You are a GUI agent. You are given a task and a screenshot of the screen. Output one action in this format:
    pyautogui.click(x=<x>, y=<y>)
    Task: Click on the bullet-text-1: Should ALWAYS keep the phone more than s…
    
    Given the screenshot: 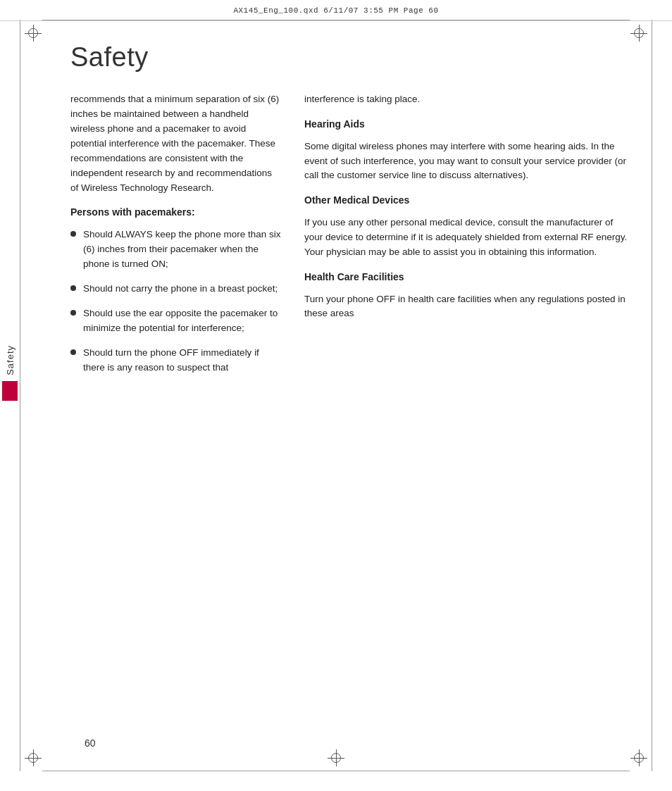 What is the action you would take?
    pyautogui.click(x=182, y=249)
    